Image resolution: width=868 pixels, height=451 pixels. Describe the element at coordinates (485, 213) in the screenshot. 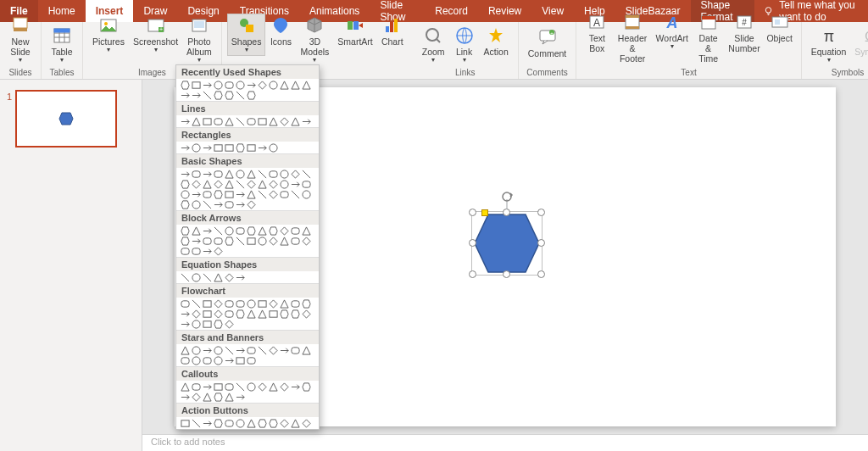

I see `adjust-handle` at that location.